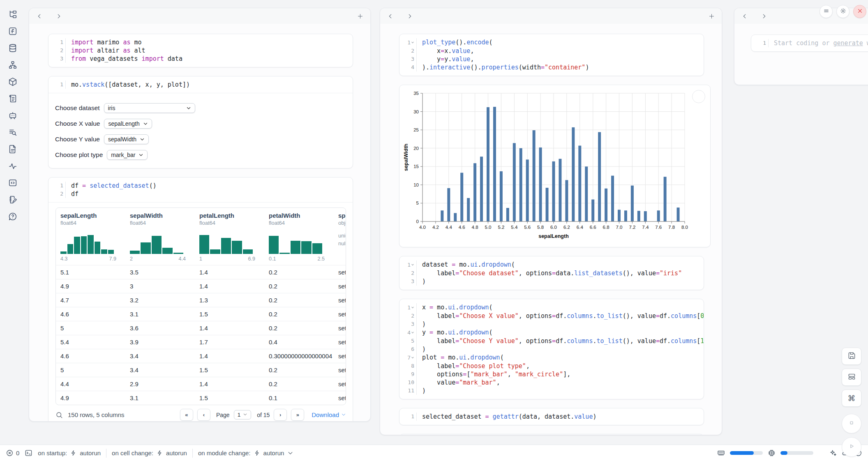 The height and width of the screenshot is (461, 868). Describe the element at coordinates (13, 14) in the screenshot. I see `file-tree-icon` at that location.